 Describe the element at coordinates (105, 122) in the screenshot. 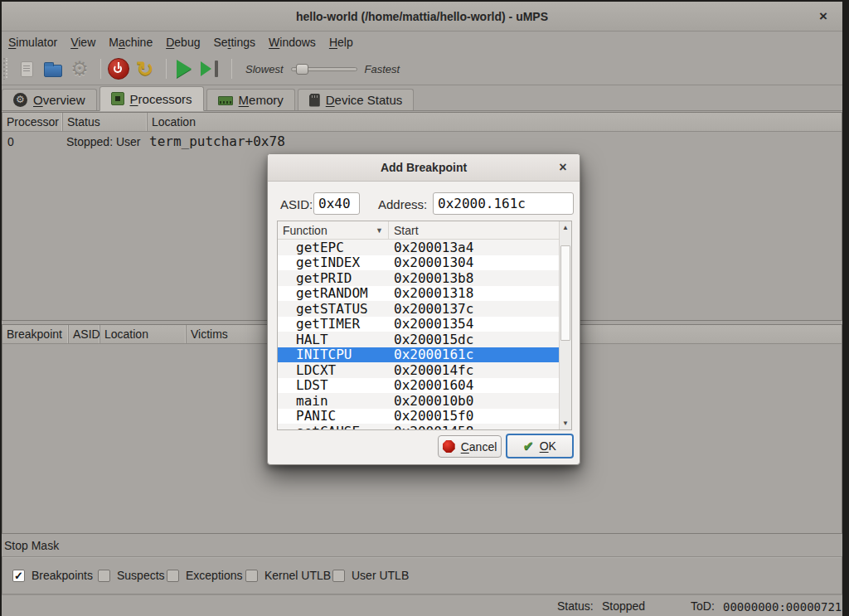

I see `column-header-status: Status` at that location.